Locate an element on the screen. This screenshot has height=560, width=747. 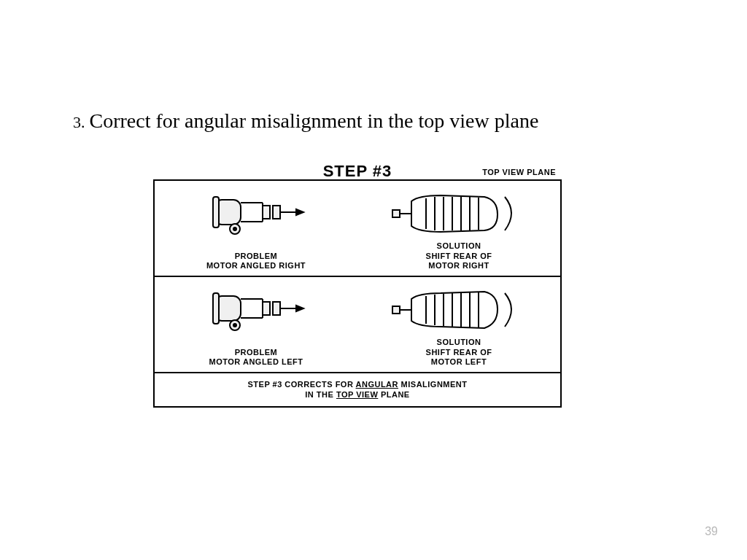
footer-d: PLANE is located at coordinates (394, 394).